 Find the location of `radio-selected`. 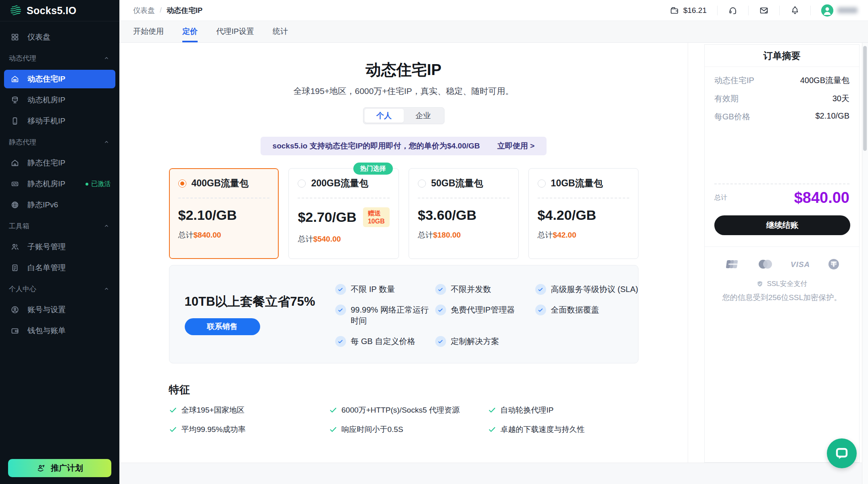

radio-selected is located at coordinates (182, 184).